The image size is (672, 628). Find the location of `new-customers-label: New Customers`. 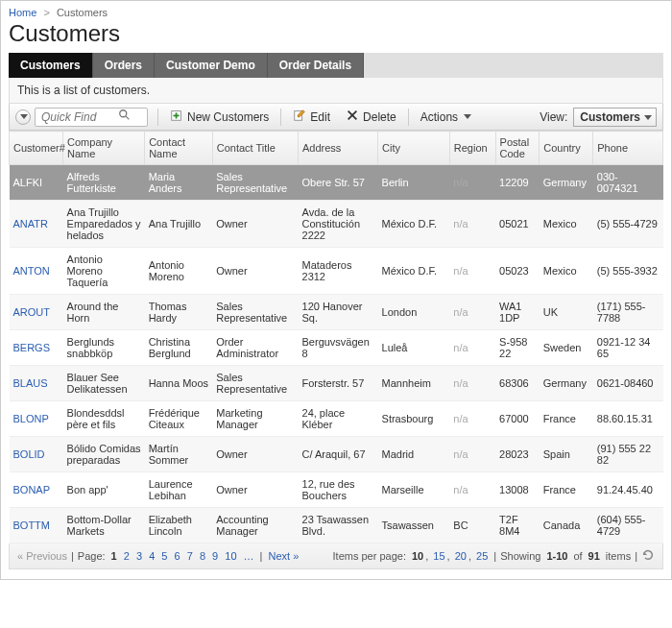

new-customers-label: New Customers is located at coordinates (228, 117).